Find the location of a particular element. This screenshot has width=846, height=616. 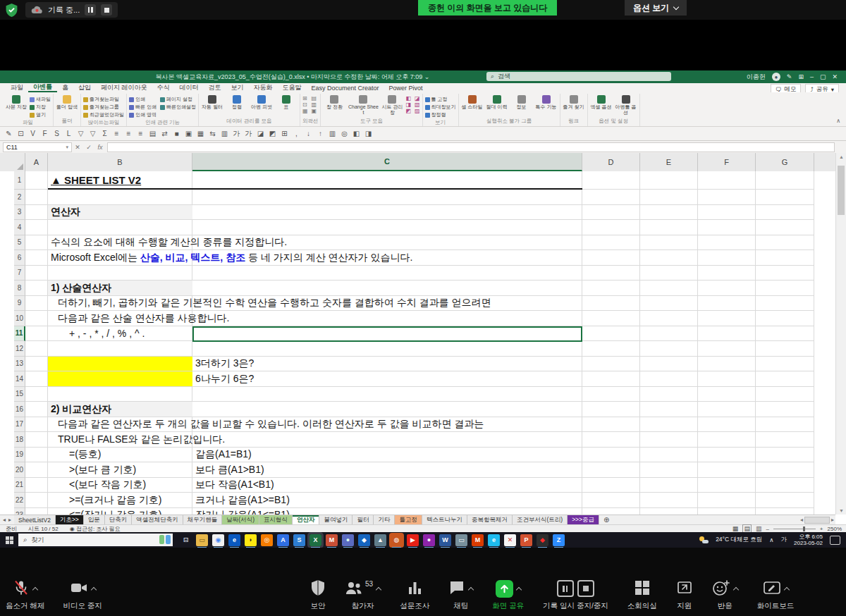

cell-C3 is located at coordinates (388, 213).